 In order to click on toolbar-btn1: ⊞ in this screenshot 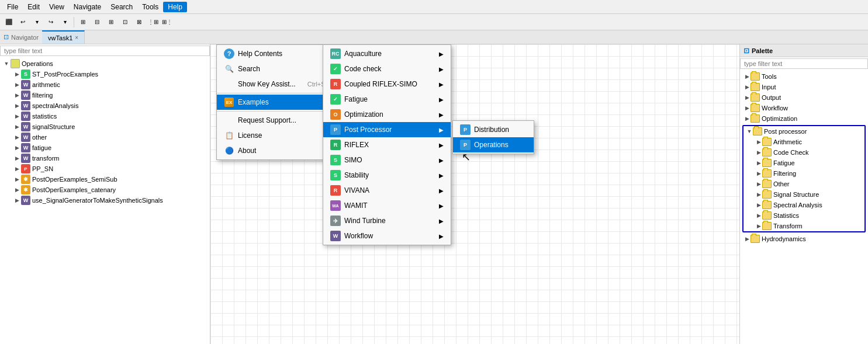, I will do `click(83, 22)`.